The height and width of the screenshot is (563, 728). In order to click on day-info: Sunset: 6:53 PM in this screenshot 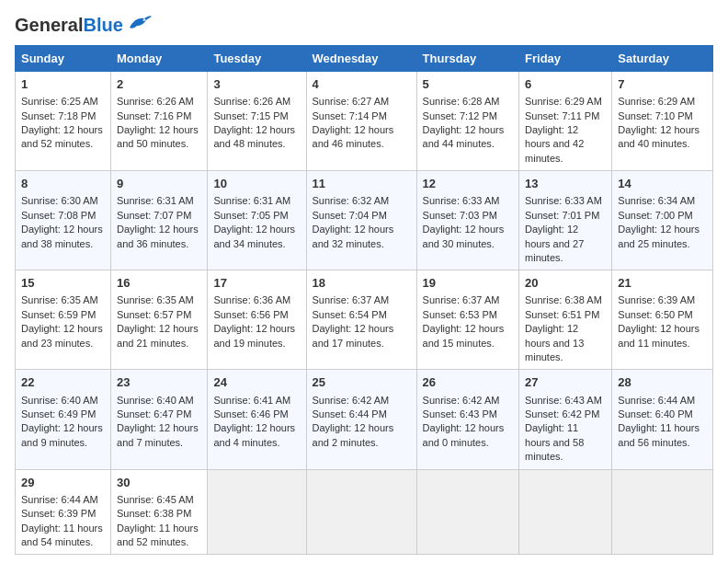, I will do `click(468, 315)`.